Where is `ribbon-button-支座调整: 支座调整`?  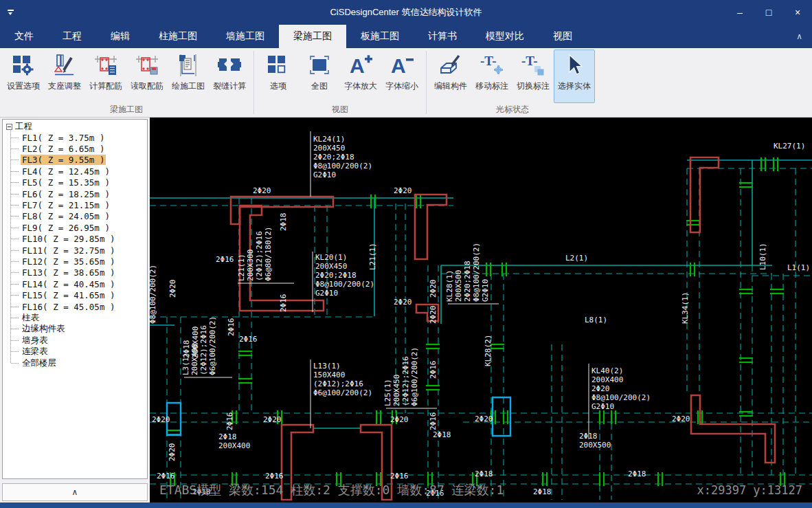
ribbon-button-支座调整: 支座调整 is located at coordinates (65, 76).